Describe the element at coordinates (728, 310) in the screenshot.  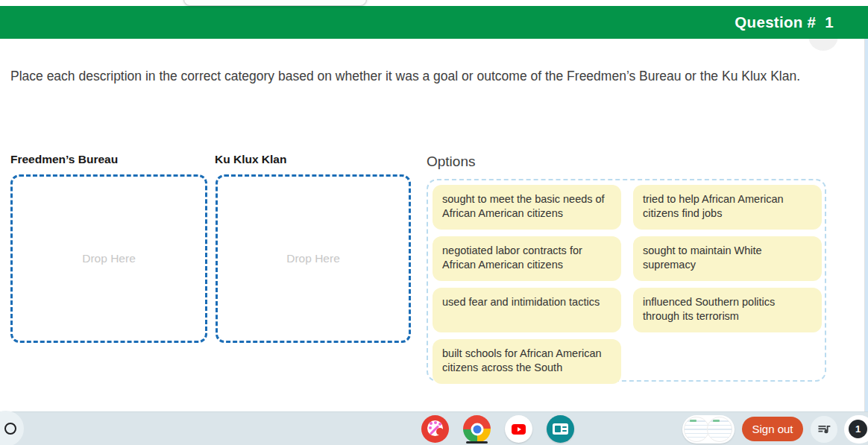
I see `option-card: influenced Southern politics through its…` at that location.